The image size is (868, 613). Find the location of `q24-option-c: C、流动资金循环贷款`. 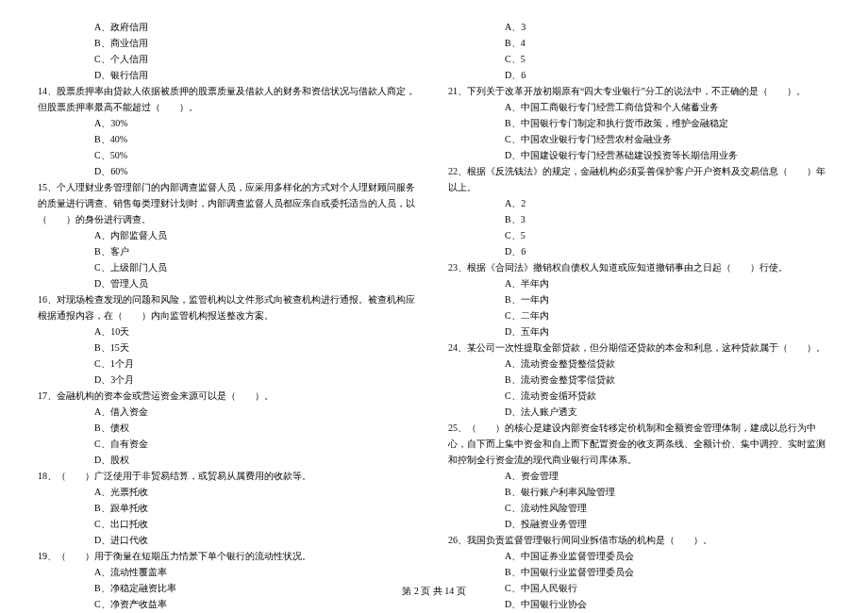

q24-option-c: C、流动资金循环贷款 is located at coordinates (640, 396).